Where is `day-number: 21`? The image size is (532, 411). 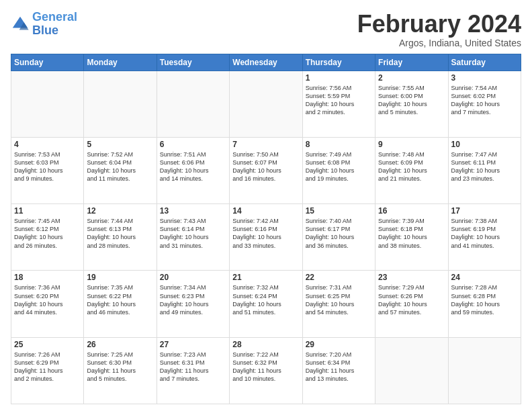
day-number: 21 is located at coordinates (266, 277).